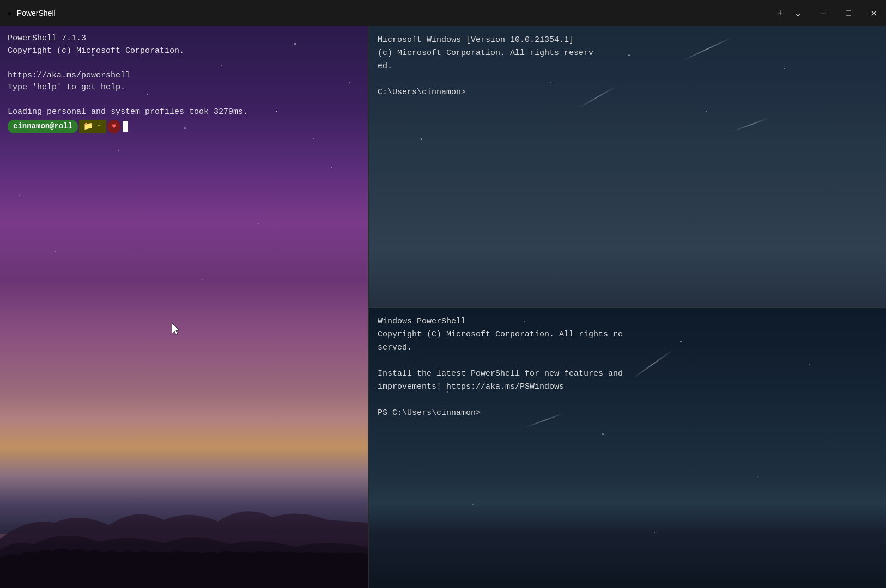  I want to click on cmd-win-version: Microsoft Windows [Version 10.0.21354.1], so click(486, 40).